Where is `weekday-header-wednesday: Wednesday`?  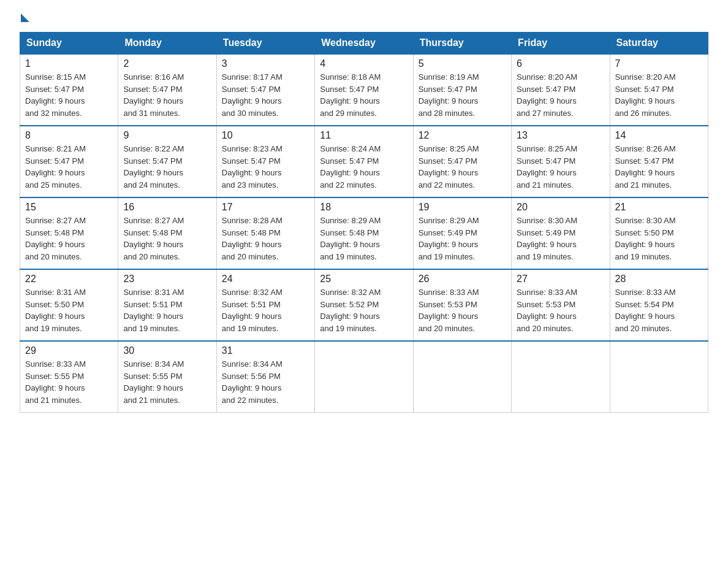
weekday-header-wednesday: Wednesday is located at coordinates (364, 44).